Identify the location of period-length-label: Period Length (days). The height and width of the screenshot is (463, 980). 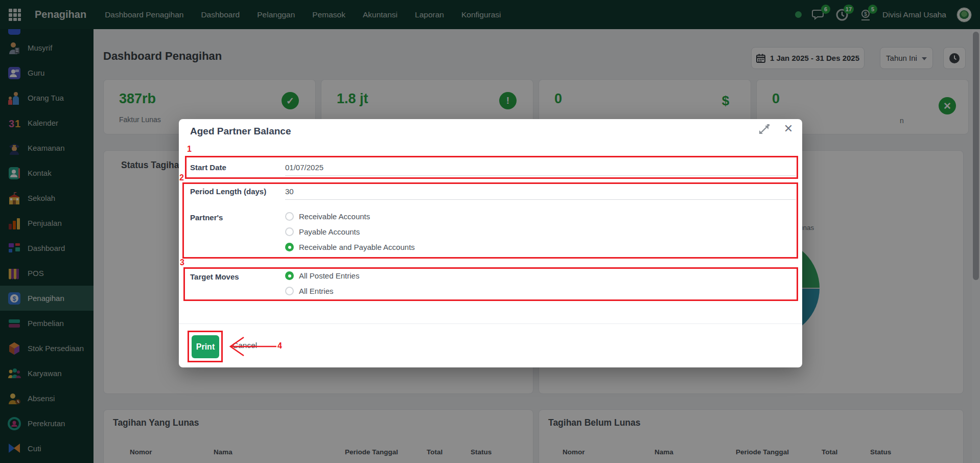
(238, 191).